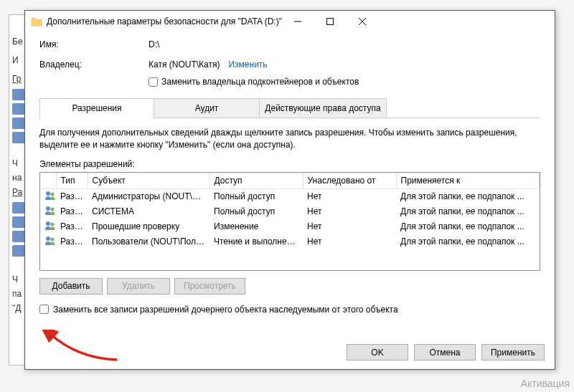 This screenshot has width=574, height=392. I want to click on view-button: Просмотреть, so click(210, 287).